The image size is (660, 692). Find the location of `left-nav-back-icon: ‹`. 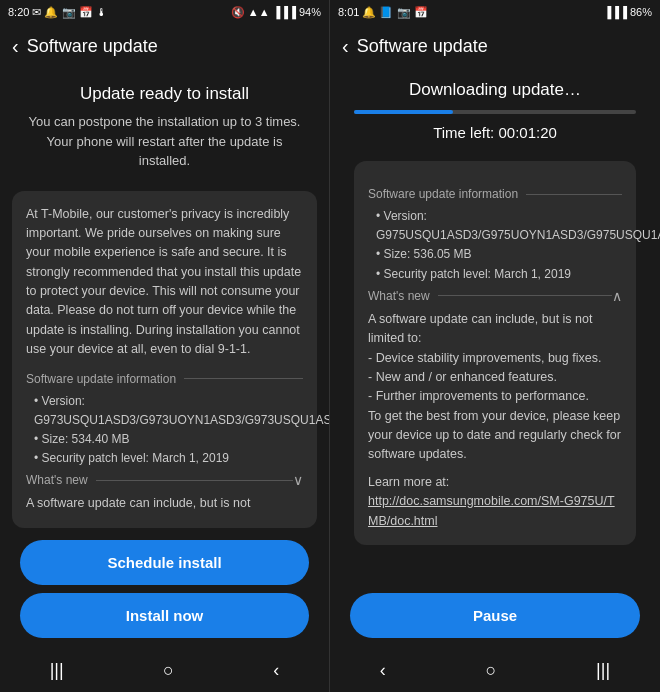

left-nav-back-icon: ‹ is located at coordinates (276, 670).